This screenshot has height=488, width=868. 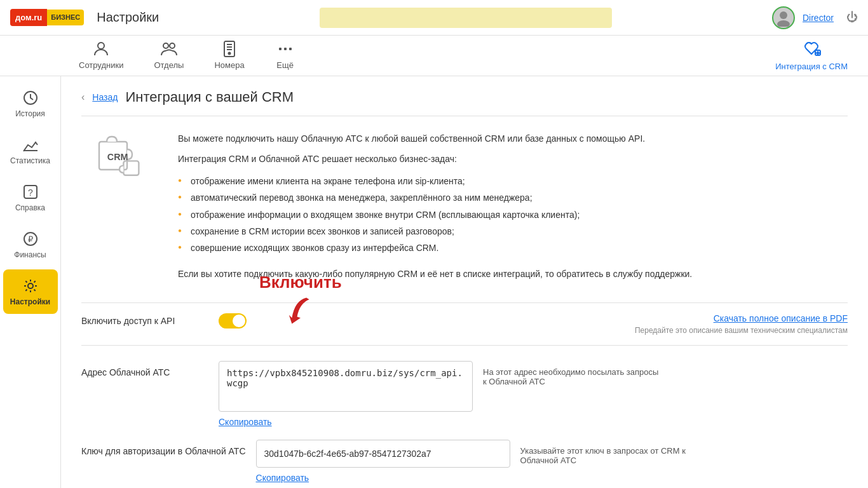 I want to click on field-label-key: Ключ для авторизации в Облачной АТС, so click(x=164, y=448).